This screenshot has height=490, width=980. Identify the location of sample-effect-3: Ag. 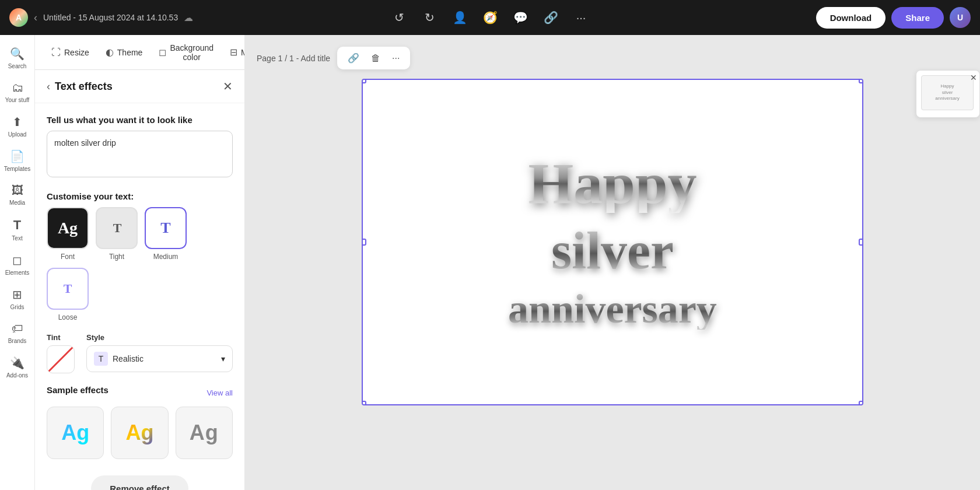
(204, 433).